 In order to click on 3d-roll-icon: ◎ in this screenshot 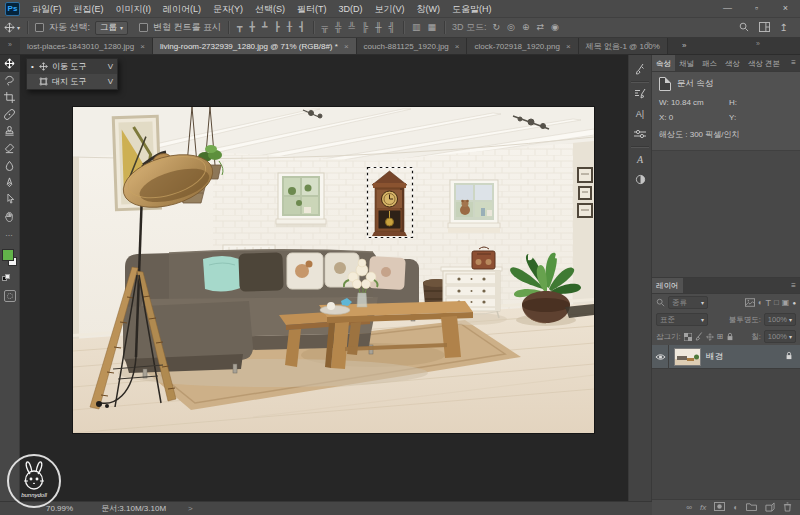, I will do `click(511, 28)`.